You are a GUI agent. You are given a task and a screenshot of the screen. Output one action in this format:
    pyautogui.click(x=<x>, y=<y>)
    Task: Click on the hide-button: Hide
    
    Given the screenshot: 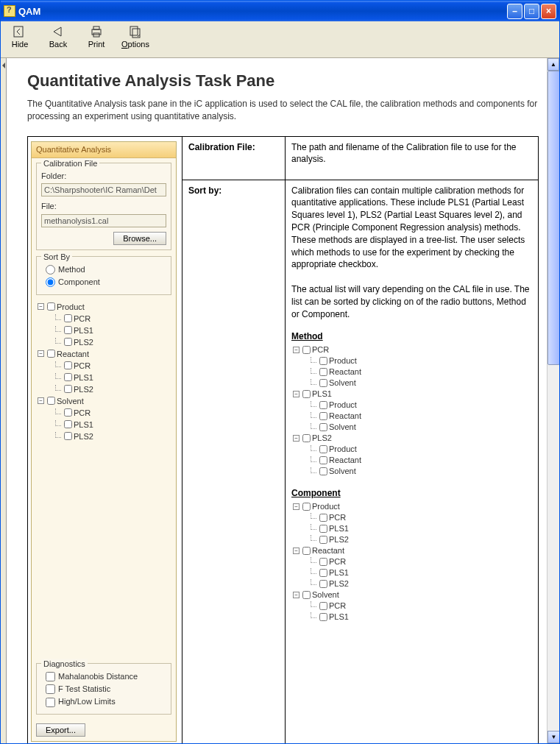 What is the action you would take?
    pyautogui.click(x=20, y=40)
    